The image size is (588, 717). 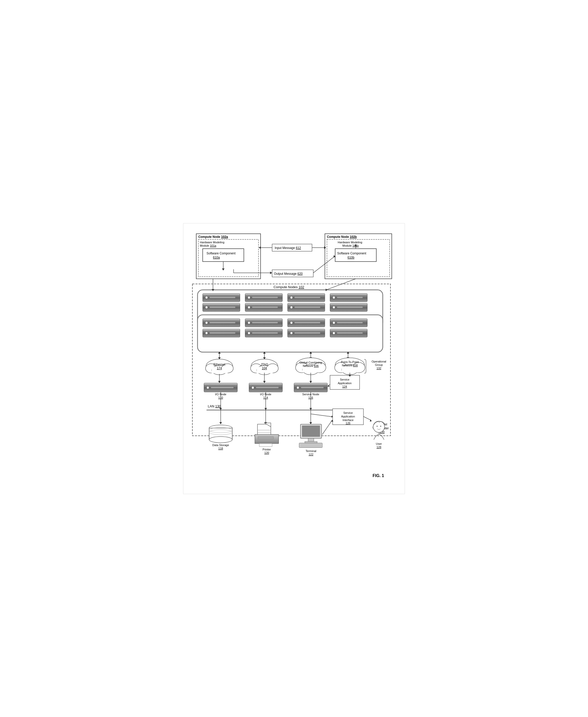 I want to click on operational-group-label: Operational, so click(x=379, y=361).